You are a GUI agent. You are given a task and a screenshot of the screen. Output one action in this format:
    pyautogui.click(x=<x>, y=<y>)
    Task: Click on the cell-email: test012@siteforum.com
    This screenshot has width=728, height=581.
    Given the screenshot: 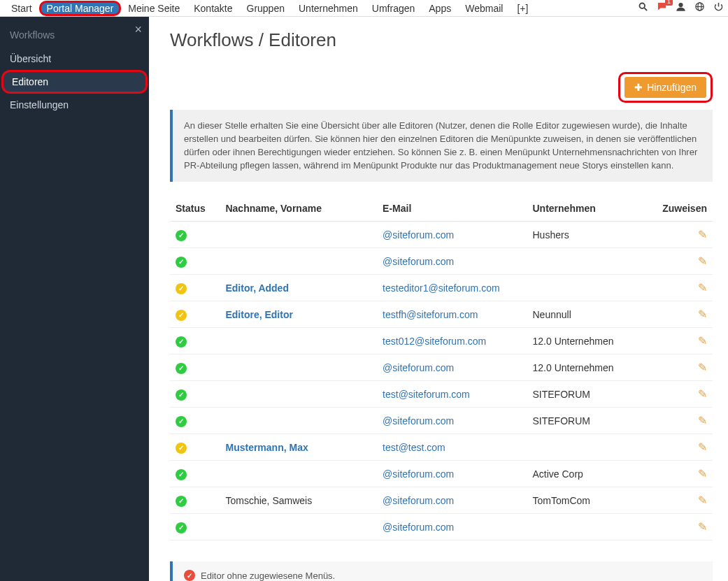 What is the action you would take?
    pyautogui.click(x=452, y=341)
    